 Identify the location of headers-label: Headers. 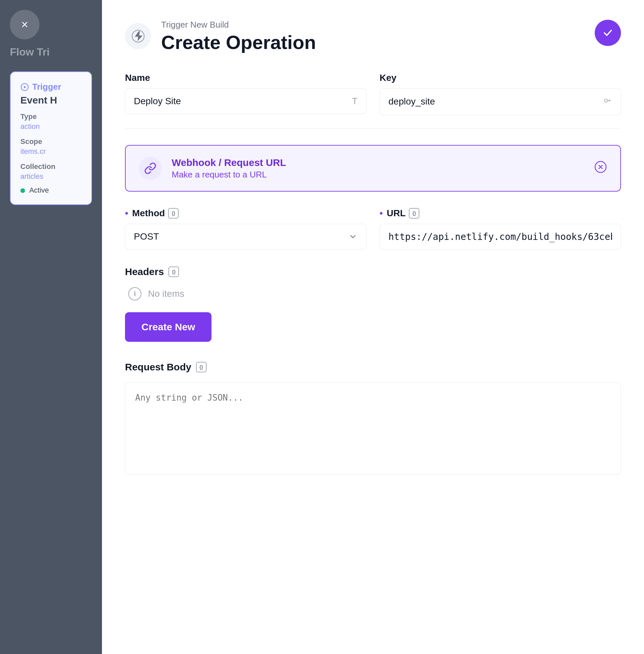
(144, 272).